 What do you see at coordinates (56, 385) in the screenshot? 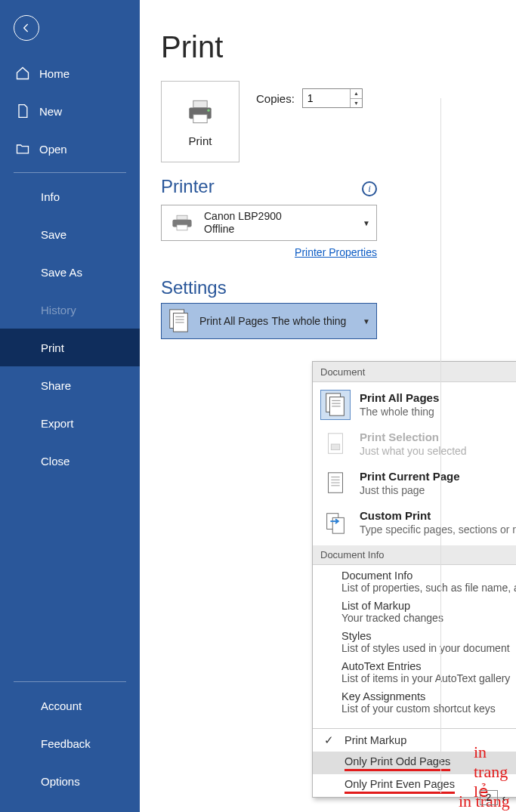
I see `sidebar-label: Share` at bounding box center [56, 385].